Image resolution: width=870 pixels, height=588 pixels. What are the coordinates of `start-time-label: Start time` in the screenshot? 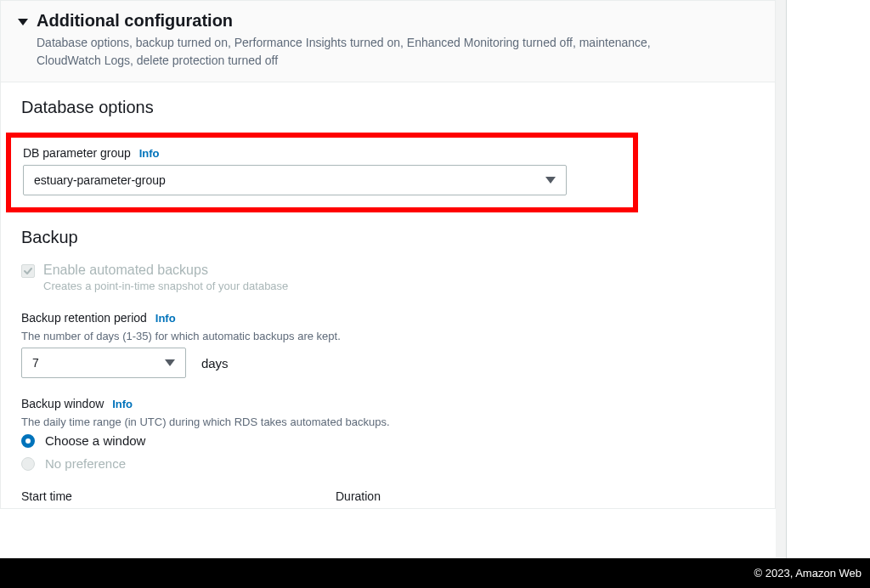 It's located at (178, 496).